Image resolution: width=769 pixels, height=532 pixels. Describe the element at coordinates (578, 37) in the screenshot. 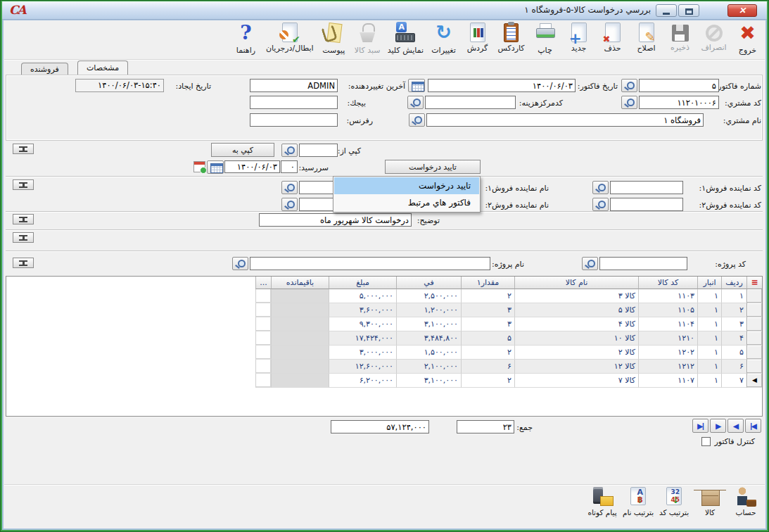

I see `toolbar-new-button: جديد` at that location.